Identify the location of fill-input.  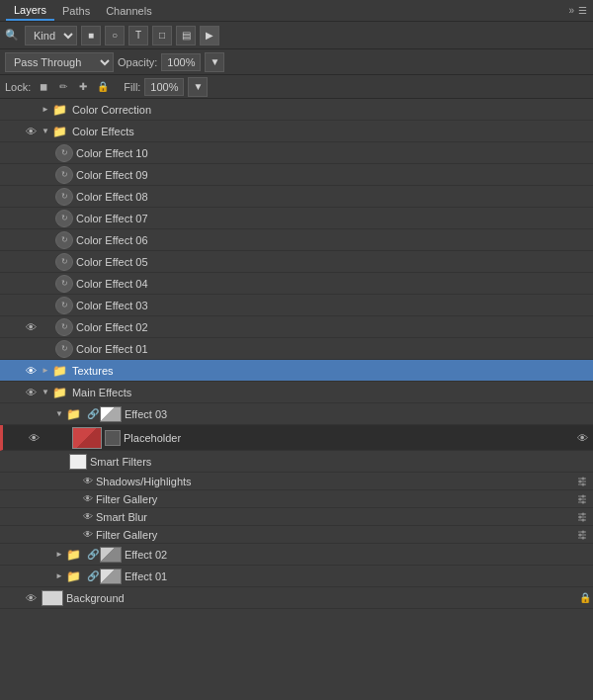
(164, 87).